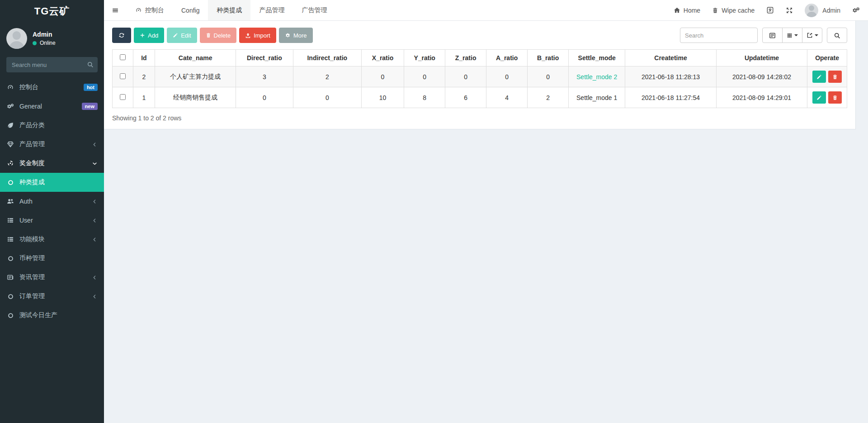 The image size is (868, 423). Describe the element at coordinates (382, 77) in the screenshot. I see `cell-x-ratio: 0` at that location.